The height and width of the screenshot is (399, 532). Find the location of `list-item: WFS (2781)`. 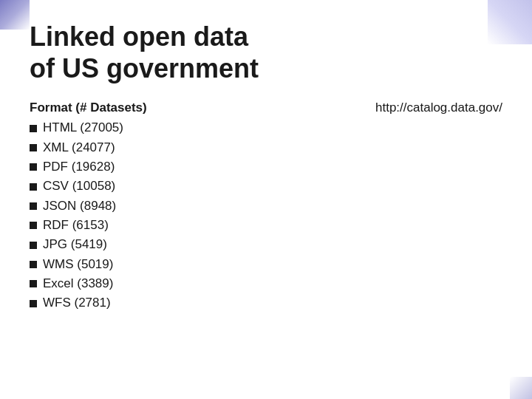

list-item: WFS (2781) is located at coordinates (180, 303).